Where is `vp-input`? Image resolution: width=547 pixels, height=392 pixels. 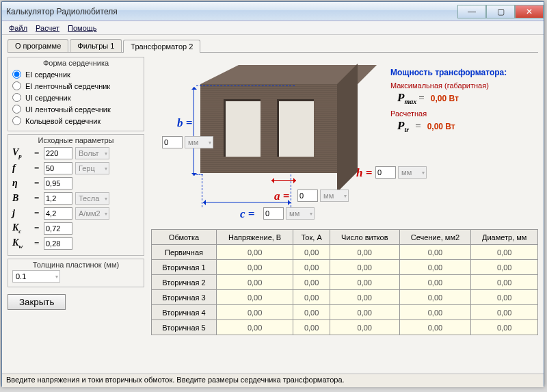 vp-input is located at coordinates (58, 153).